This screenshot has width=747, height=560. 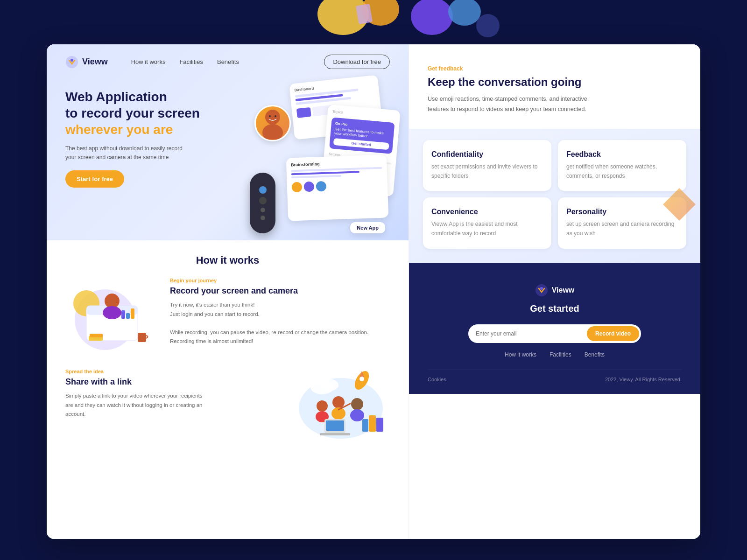 What do you see at coordinates (228, 316) in the screenshot?
I see `step1-container: Begin your journey Record your screen an…` at bounding box center [228, 316].